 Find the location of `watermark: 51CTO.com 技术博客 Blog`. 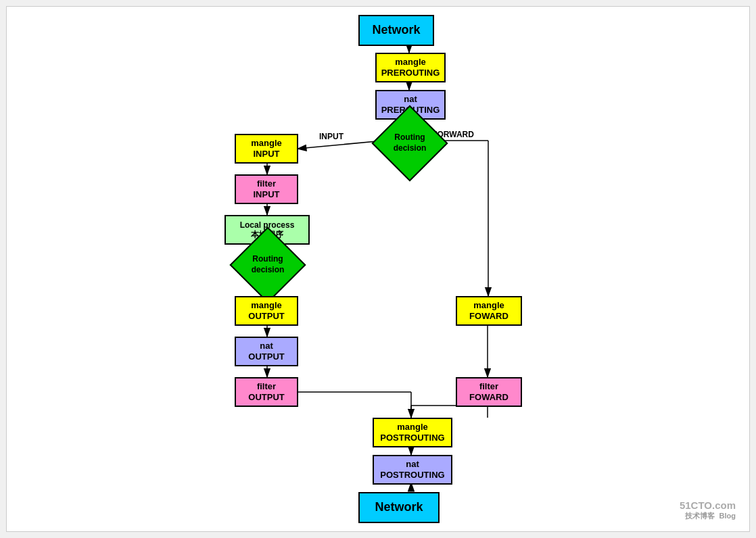

watermark: 51CTO.com 技术博客 Blog is located at coordinates (707, 510).